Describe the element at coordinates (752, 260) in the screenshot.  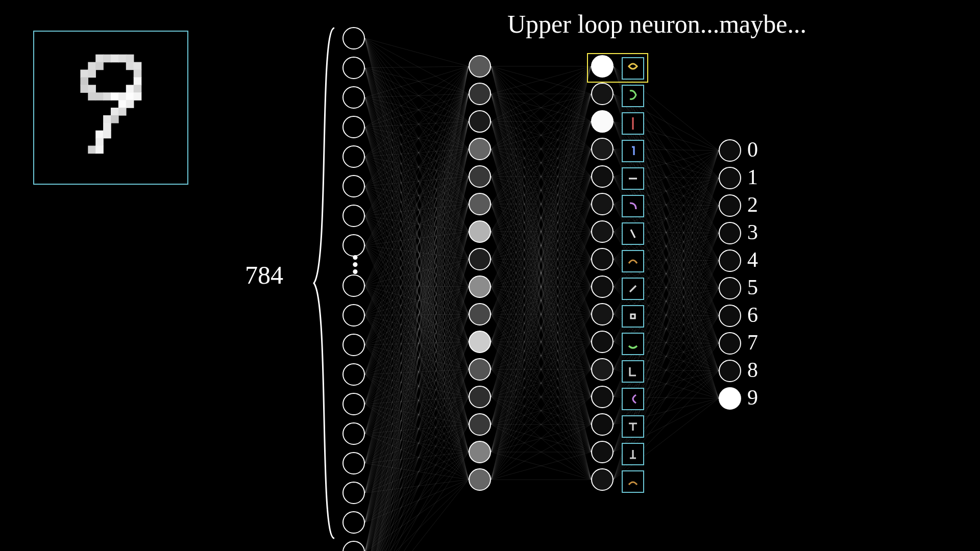
I see `output-label-4: 4` at that location.